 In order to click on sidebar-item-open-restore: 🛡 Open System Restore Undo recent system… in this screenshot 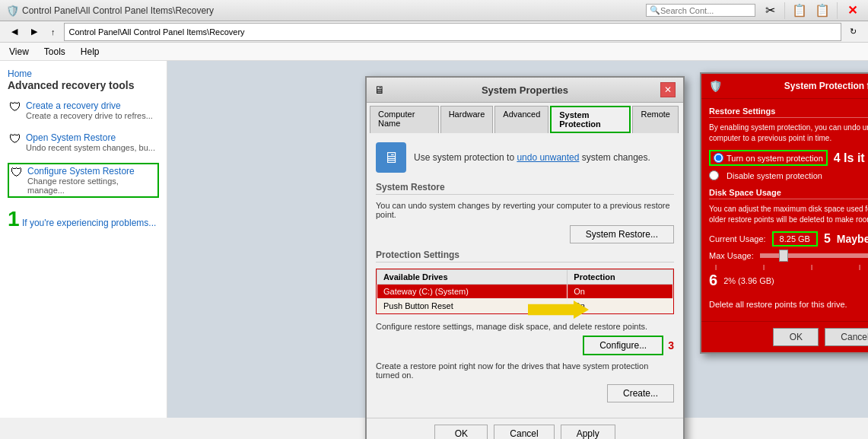, I will do `click(84, 142)`.